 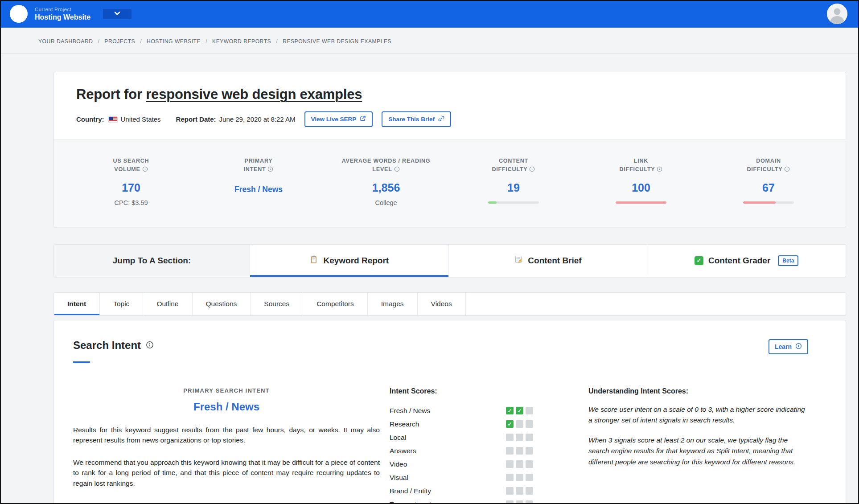 What do you see at coordinates (386, 182) in the screenshot?
I see `stat-average-words: AVERAGE WORDS / READING LEVEL 1,856 Coll…` at bounding box center [386, 182].